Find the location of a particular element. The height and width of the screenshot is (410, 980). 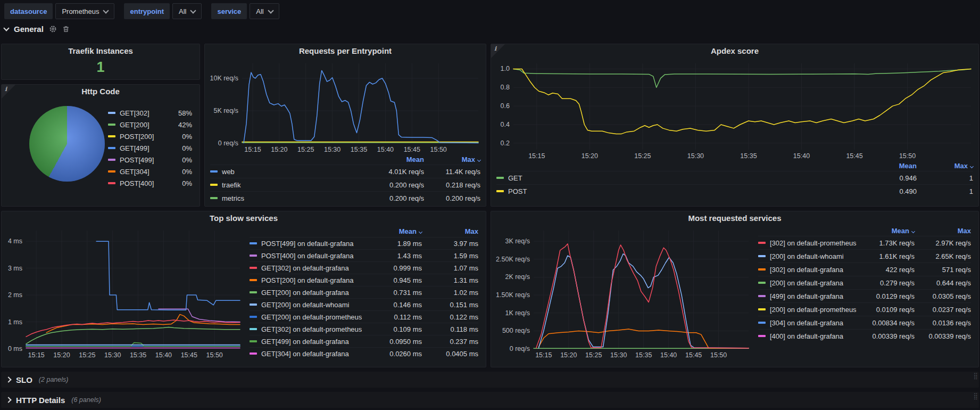

pie-chart is located at coordinates (67, 144).